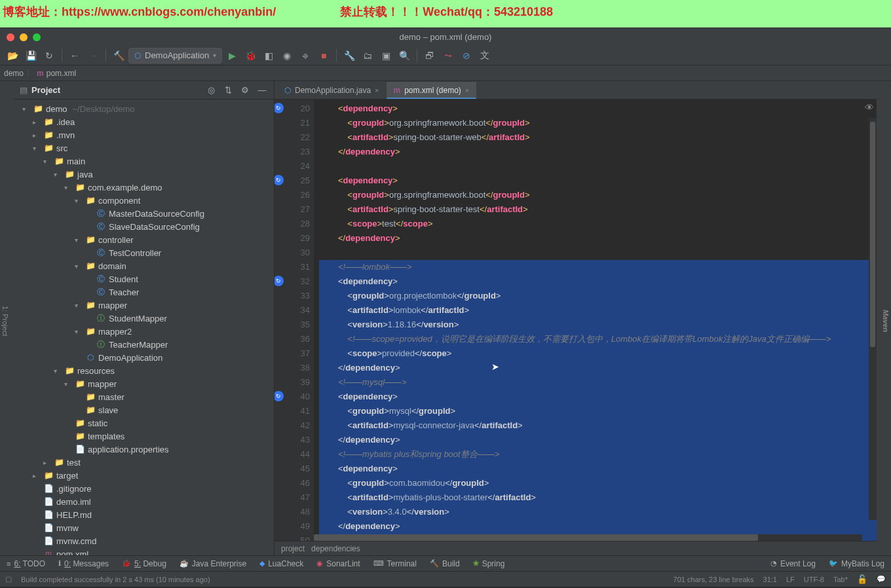 The image size is (891, 588). Describe the element at coordinates (145, 331) in the screenshot. I see `tree-item: ▾📁mapper2` at that location.